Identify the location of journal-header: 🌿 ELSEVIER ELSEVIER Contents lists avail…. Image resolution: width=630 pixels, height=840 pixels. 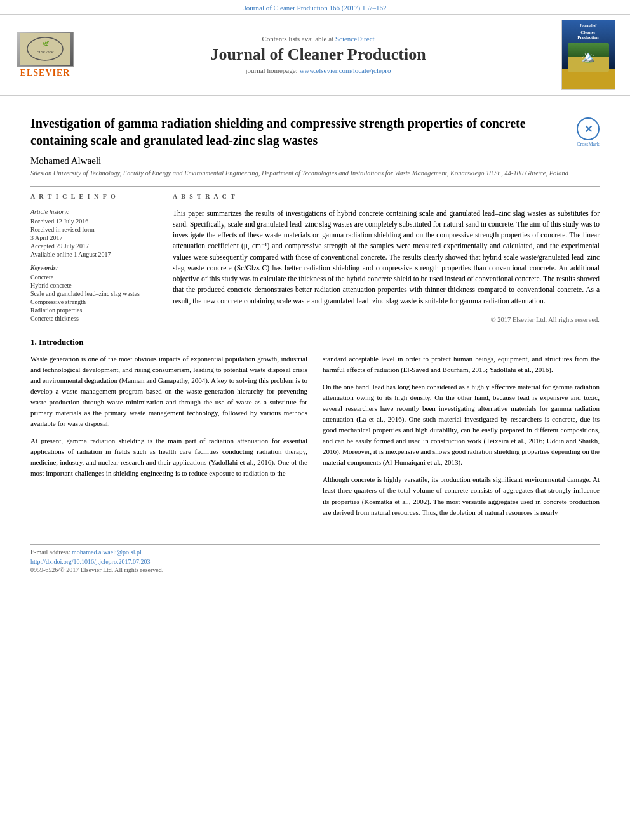
(315, 55).